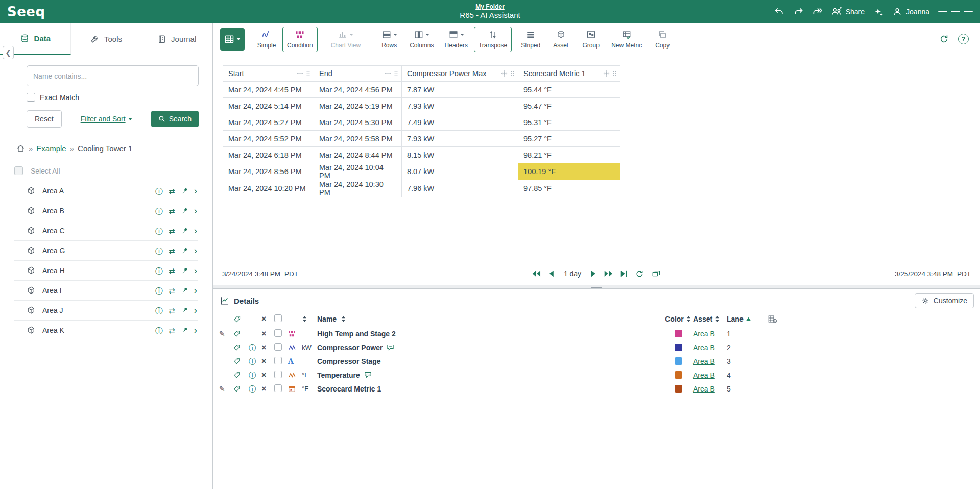 This screenshot has height=489, width=980. I want to click on list-item: Area G ⓘ⇄›, so click(106, 251).